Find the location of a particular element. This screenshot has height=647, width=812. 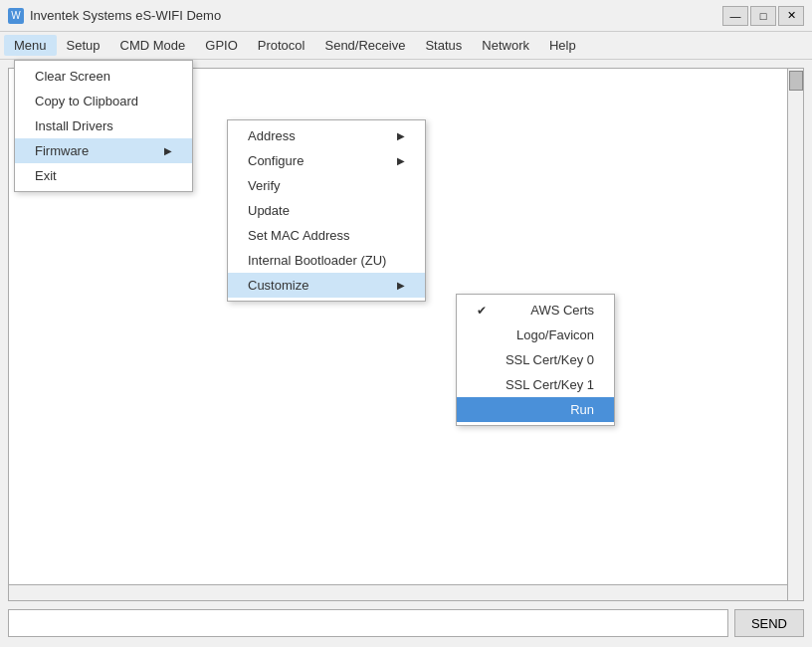

menu-item-install-drivers: Install Drivers is located at coordinates (103, 125).